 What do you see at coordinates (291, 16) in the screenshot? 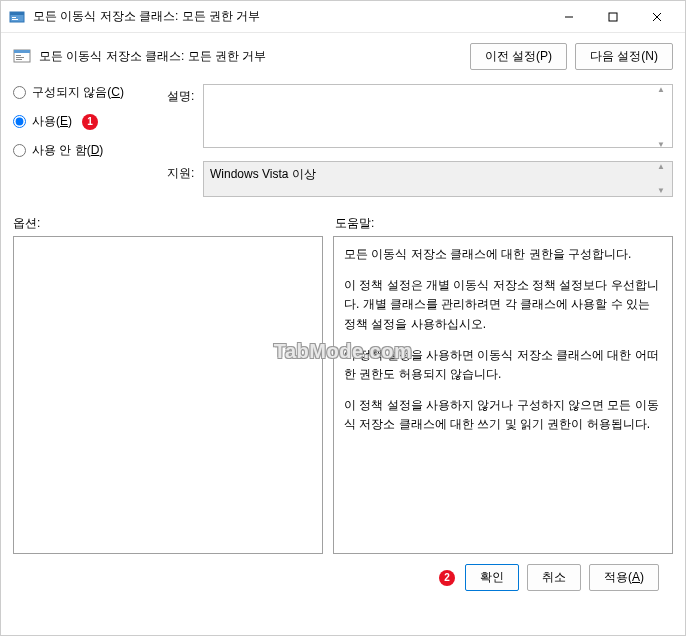
I see `window-title: 모든 이동식 저장소 클래스: 모든 권한 거부` at bounding box center [291, 16].